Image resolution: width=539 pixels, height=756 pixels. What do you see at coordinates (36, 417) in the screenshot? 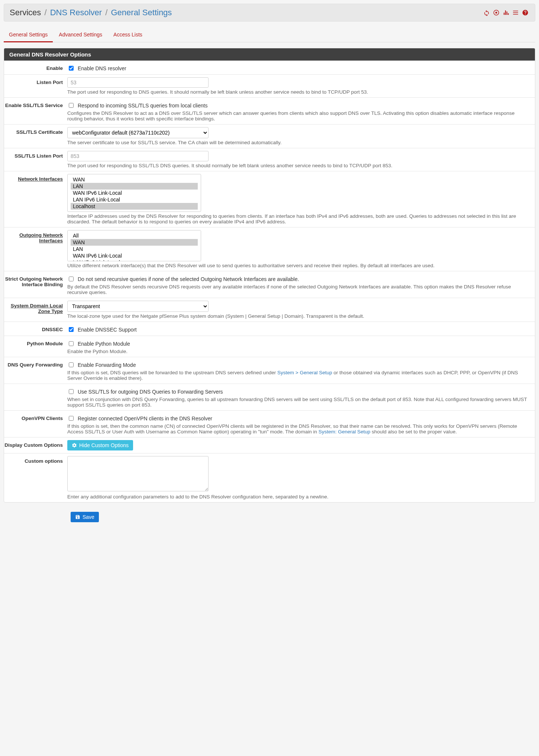
I see `ovpn-label: OpenVPN Clients` at bounding box center [36, 417].